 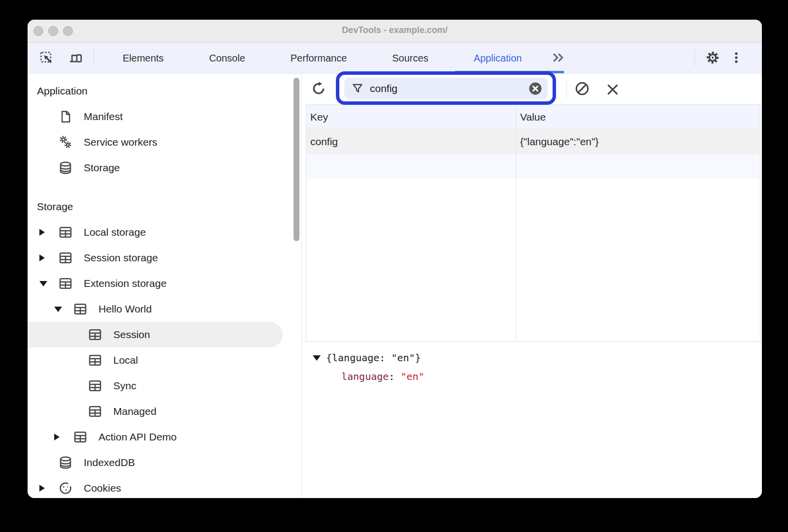 What do you see at coordinates (582, 89) in the screenshot?
I see `clear-all-button` at bounding box center [582, 89].